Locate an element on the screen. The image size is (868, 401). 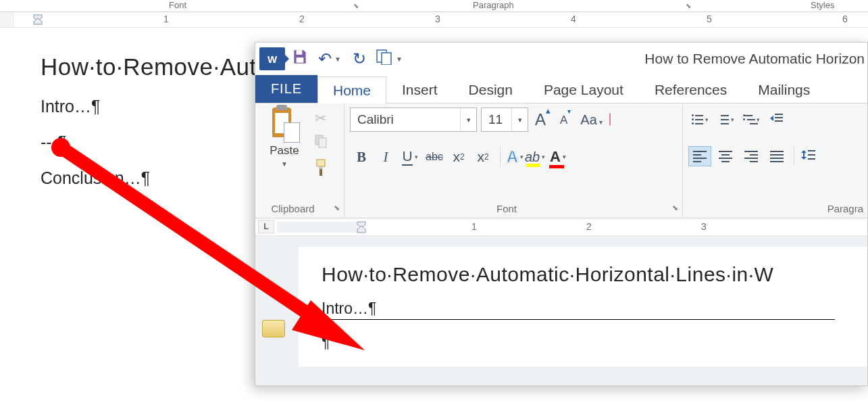
numbering-icon is located at coordinates (723, 120).